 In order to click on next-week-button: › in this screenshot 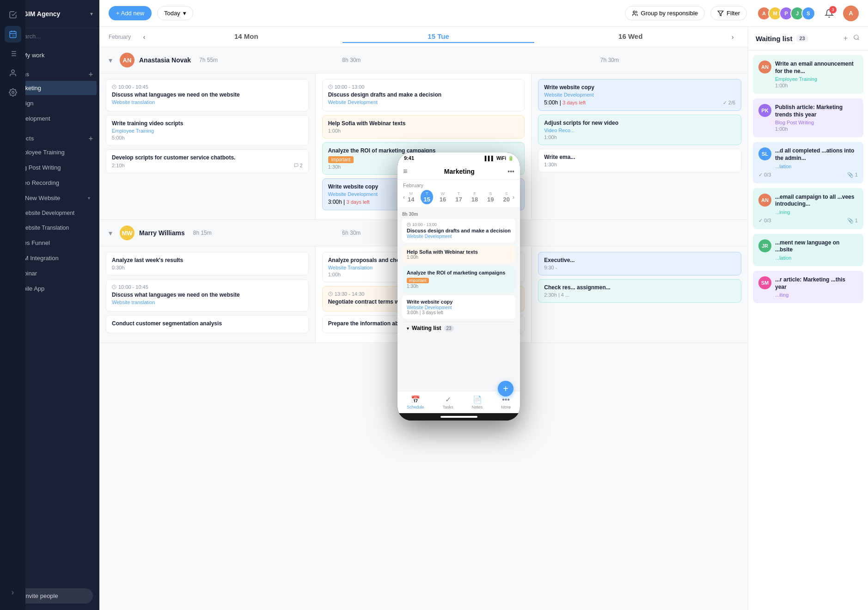, I will do `click(733, 37)`.